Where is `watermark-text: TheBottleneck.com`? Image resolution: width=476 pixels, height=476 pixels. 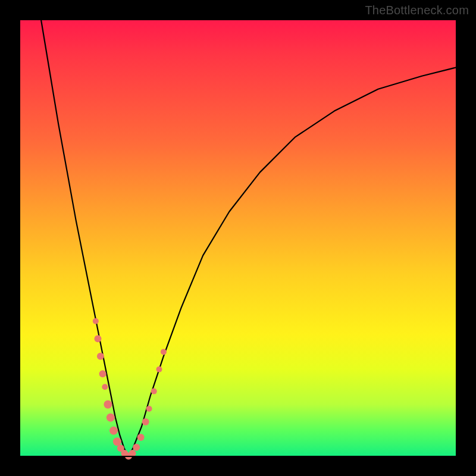 watermark-text: TheBottleneck.com is located at coordinates (416, 11).